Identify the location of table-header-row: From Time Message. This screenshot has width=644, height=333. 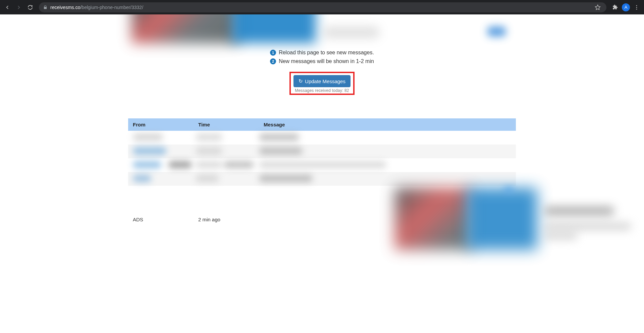
(322, 125).